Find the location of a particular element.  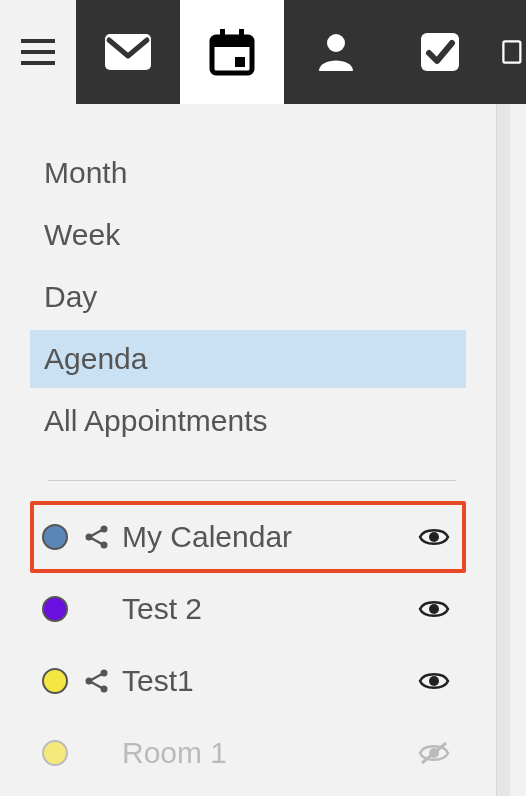

app-tabs is located at coordinates (301, 52).